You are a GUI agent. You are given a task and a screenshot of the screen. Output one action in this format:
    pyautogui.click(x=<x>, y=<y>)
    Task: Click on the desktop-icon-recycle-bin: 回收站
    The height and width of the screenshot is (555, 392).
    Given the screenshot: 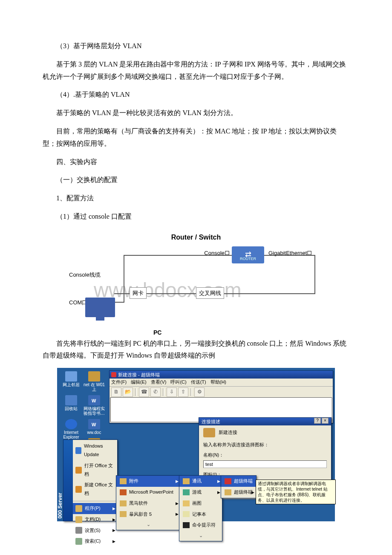 What is the action you would take?
    pyautogui.click(x=71, y=403)
    